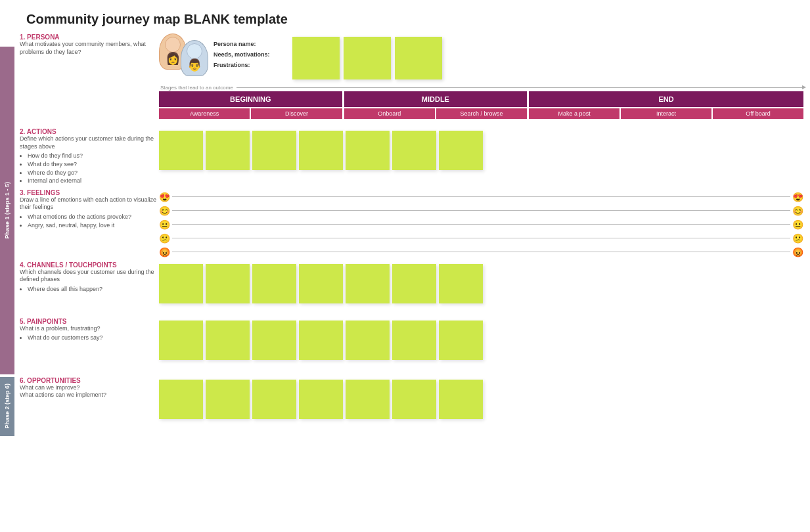 Image resolution: width=810 pixels, height=532 pixels. Describe the element at coordinates (89, 265) in the screenshot. I see `channels-title: 4. CHANNELS / TOUCHPOINTS` at that location.